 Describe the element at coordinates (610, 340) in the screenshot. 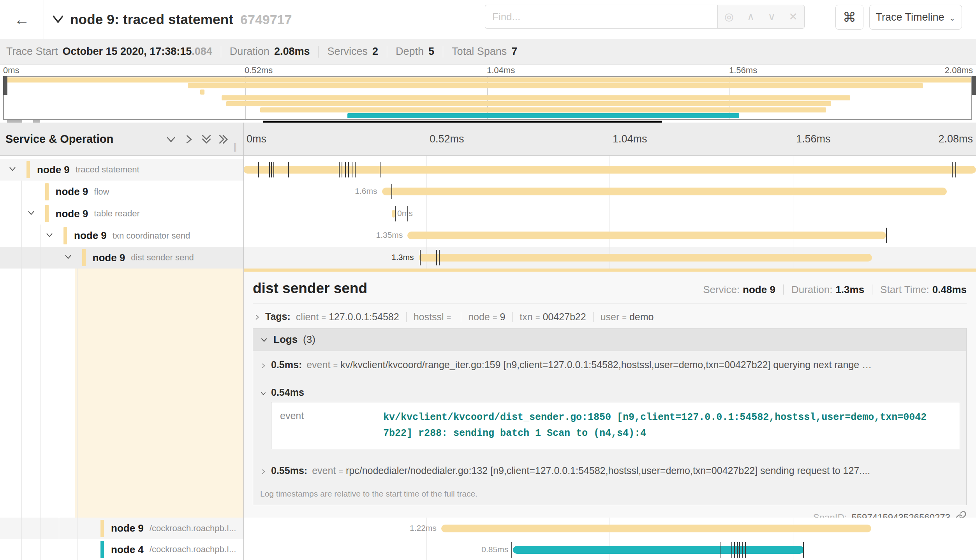

I see `logs-header: Logs (3)` at that location.